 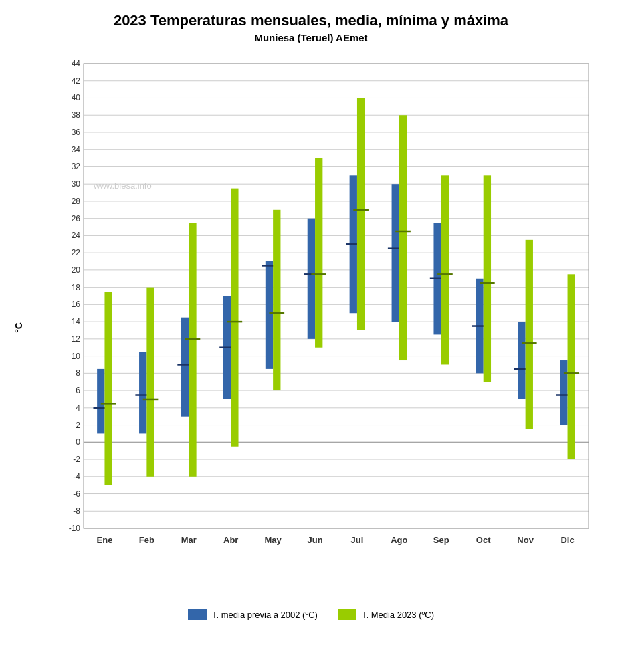 I want to click on svg-text: May, so click(x=273, y=540).